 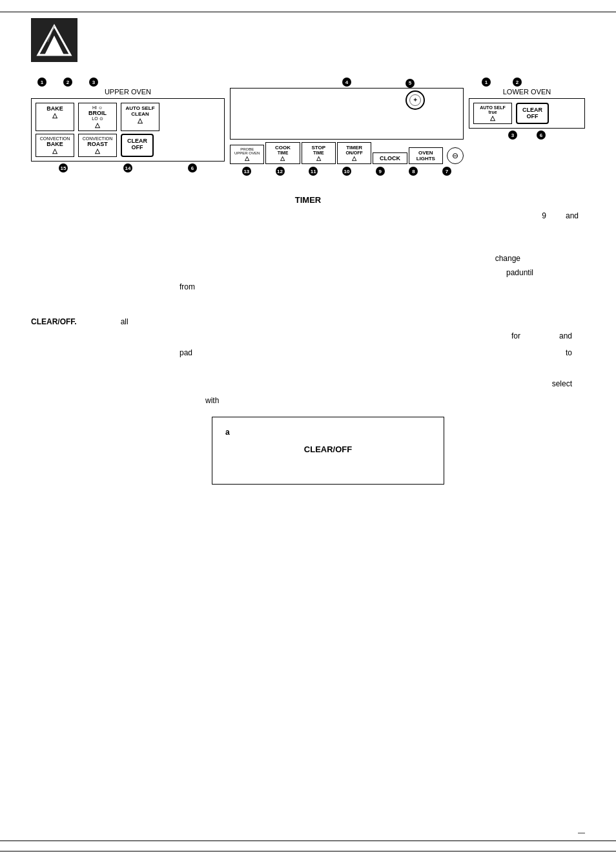 What do you see at coordinates (380, 171) in the screenshot?
I see `badge-9: 9` at bounding box center [380, 171].